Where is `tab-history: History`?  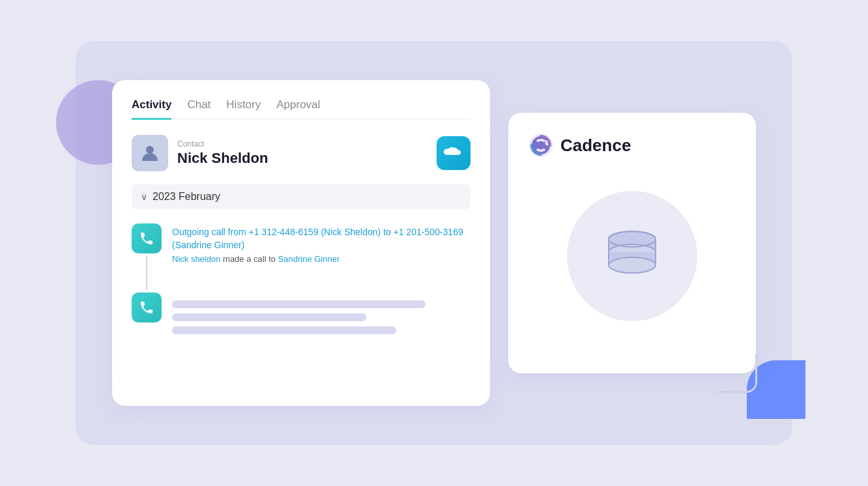
tab-history: History is located at coordinates (244, 109).